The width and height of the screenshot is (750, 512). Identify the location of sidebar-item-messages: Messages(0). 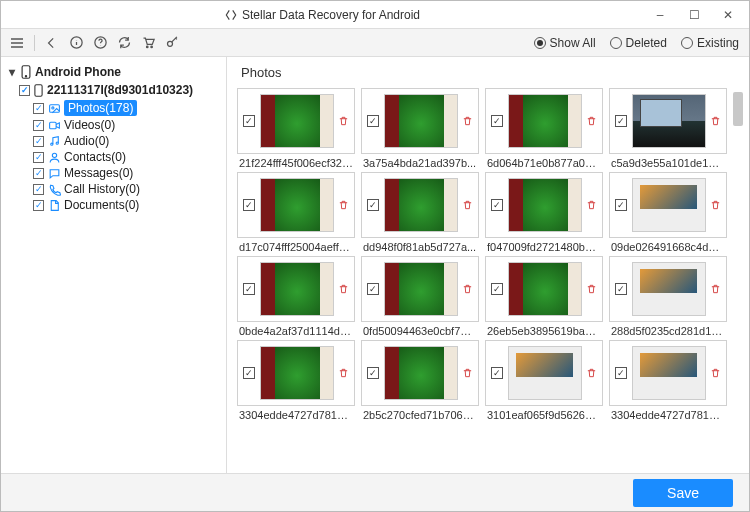
(114, 173).